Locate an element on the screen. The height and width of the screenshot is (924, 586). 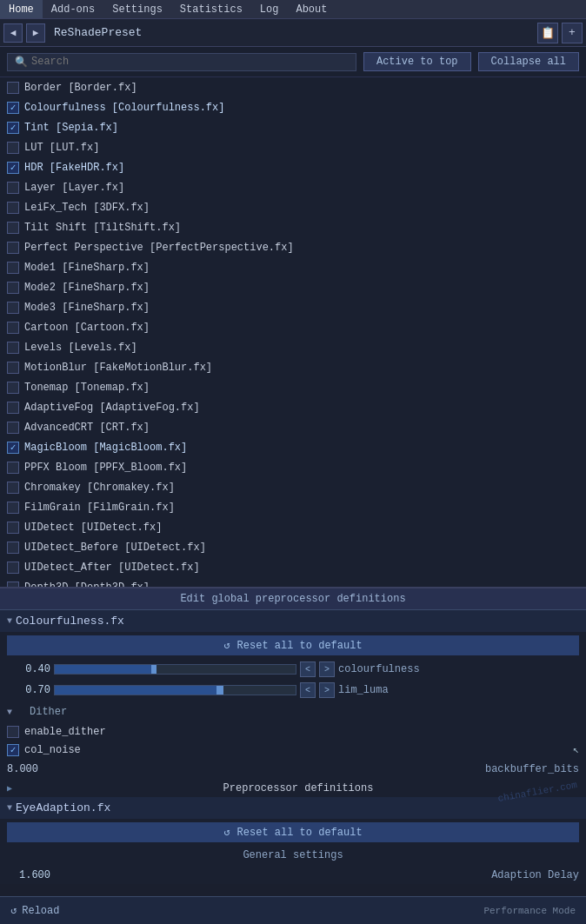
effect-name: Tilt Shift [TiltShift.fx] is located at coordinates (103, 228).